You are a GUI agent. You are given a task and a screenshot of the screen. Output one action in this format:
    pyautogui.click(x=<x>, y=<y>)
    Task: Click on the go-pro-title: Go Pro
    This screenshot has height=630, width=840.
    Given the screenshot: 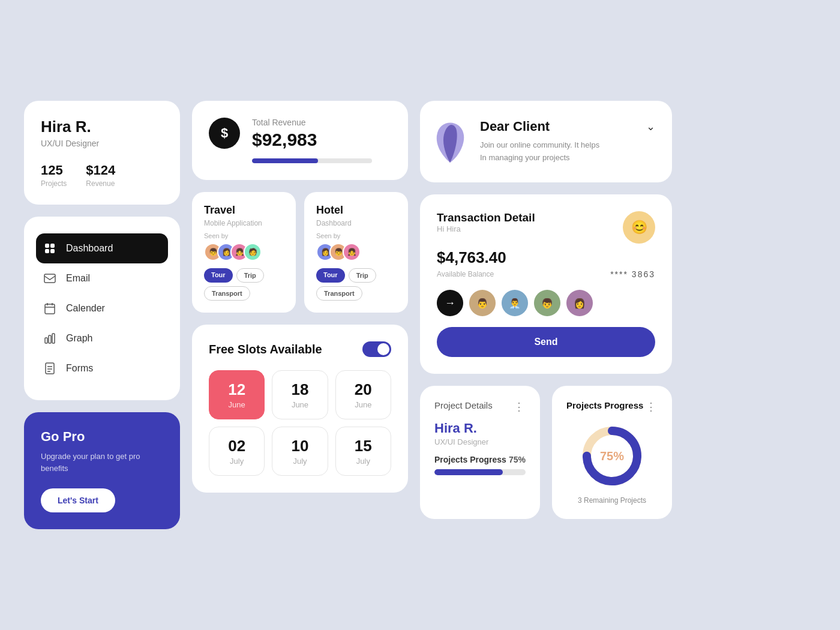 What is the action you would take?
    pyautogui.click(x=102, y=437)
    